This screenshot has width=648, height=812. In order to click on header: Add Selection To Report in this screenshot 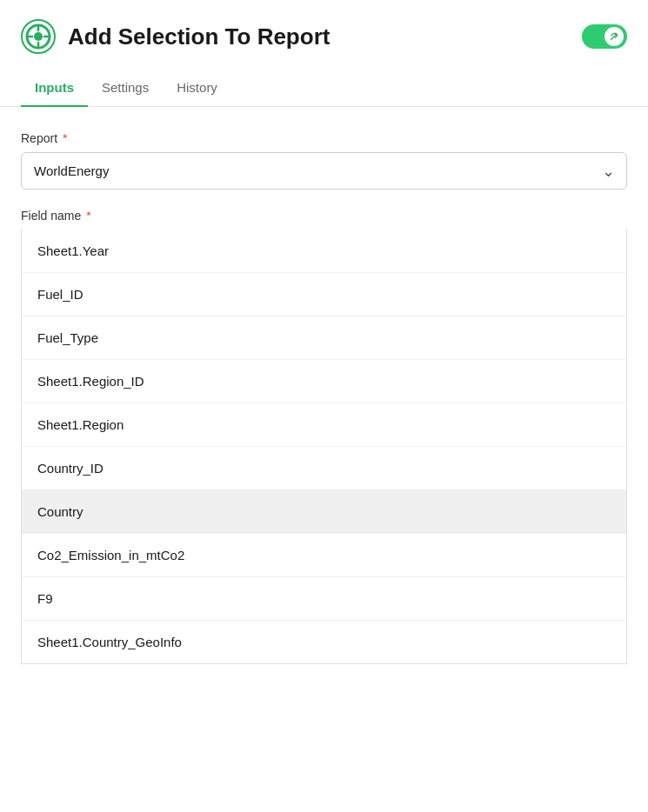, I will do `click(324, 35)`.